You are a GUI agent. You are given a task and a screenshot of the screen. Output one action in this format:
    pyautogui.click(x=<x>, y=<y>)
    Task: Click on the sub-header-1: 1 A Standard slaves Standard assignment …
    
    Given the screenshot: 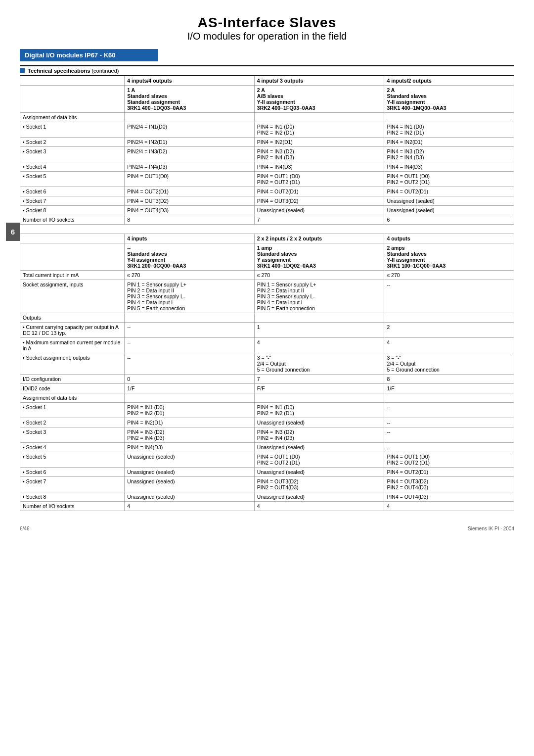 What is the action you would take?
    pyautogui.click(x=190, y=99)
    